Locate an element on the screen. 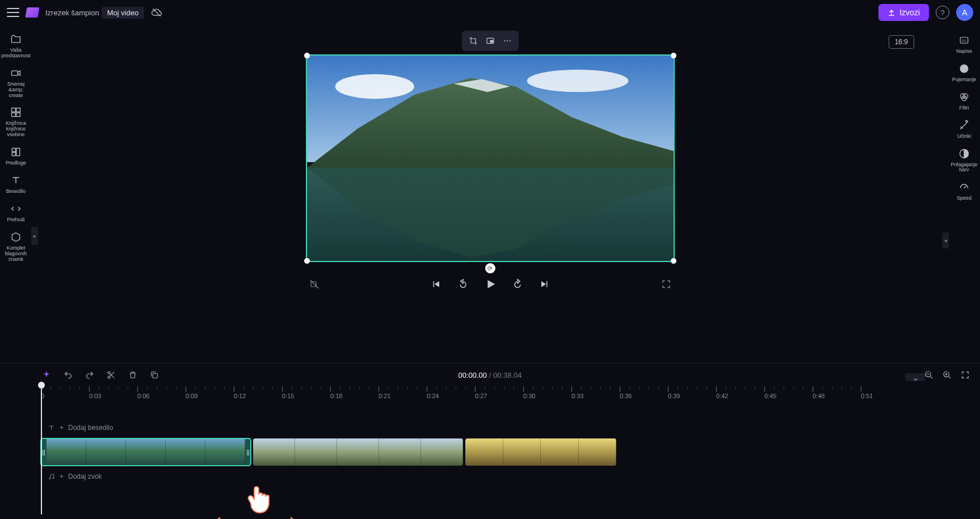 The height and width of the screenshot is (519, 980). skip-end-button is located at coordinates (545, 284).